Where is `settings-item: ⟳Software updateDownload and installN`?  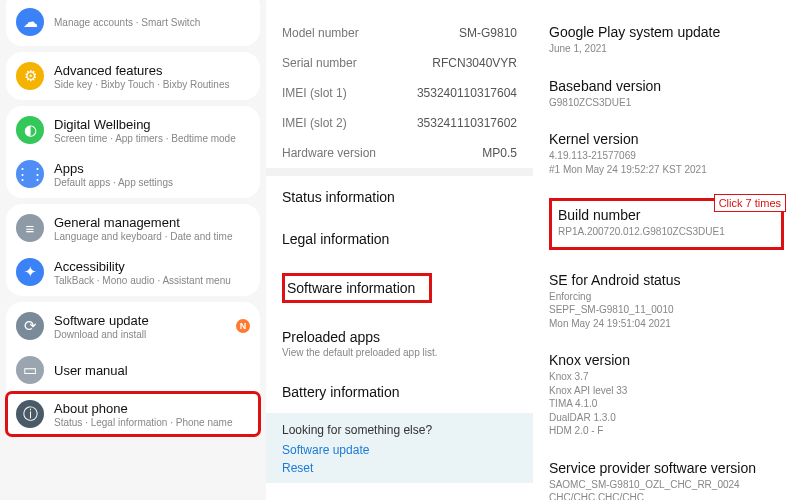 settings-item: ⟳Software updateDownload and installN is located at coordinates (133, 326).